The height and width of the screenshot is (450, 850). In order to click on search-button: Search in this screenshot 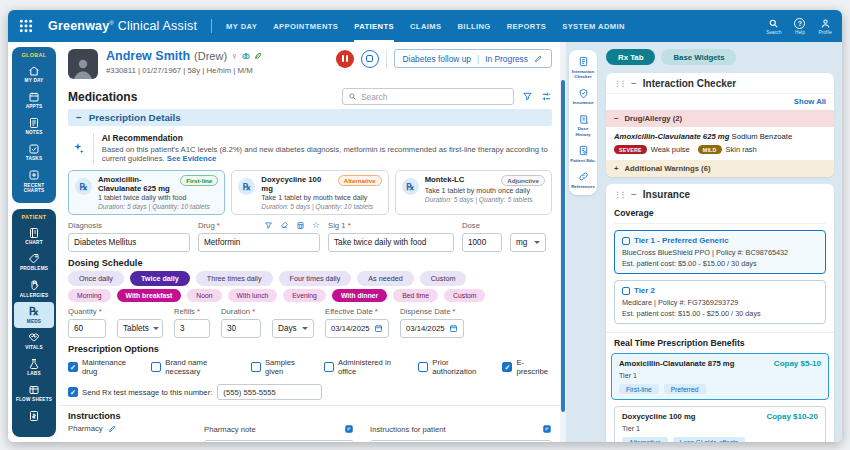, I will do `click(774, 26)`.